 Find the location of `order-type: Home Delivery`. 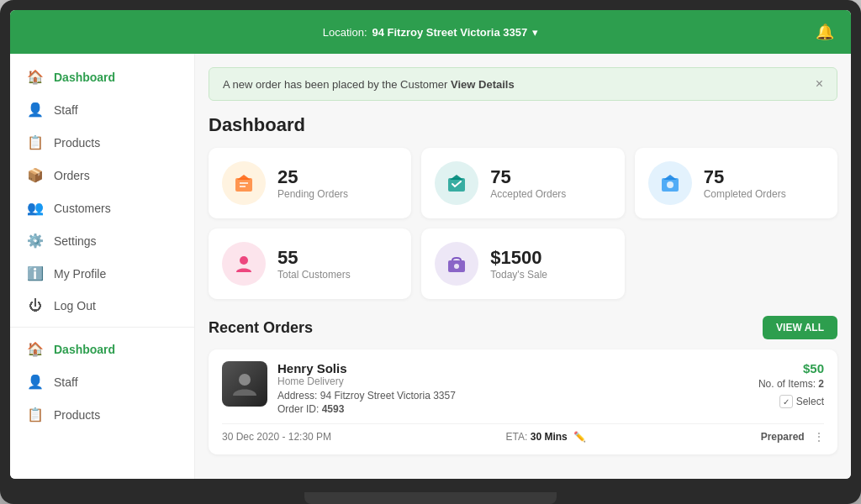

order-type: Home Delivery is located at coordinates (513, 381).